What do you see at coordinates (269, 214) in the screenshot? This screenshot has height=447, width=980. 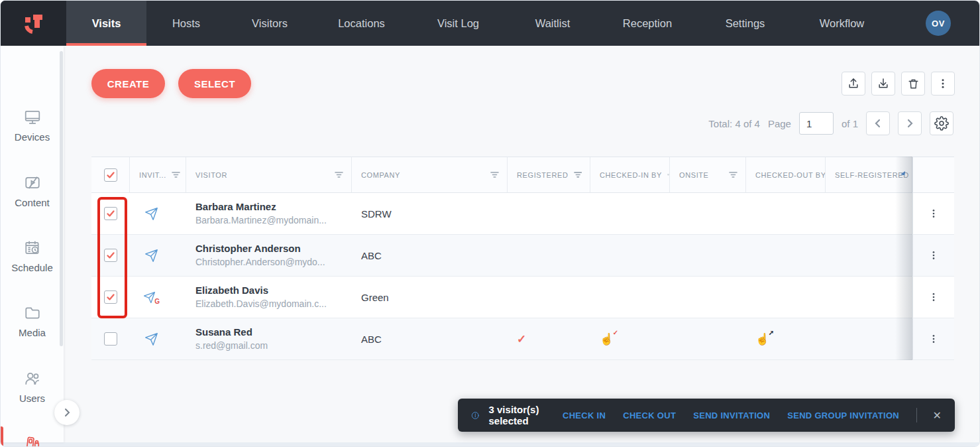 I see `row-visitor-cell: Barbara Martinez Barbara.Martinez@mydoma…` at bounding box center [269, 214].